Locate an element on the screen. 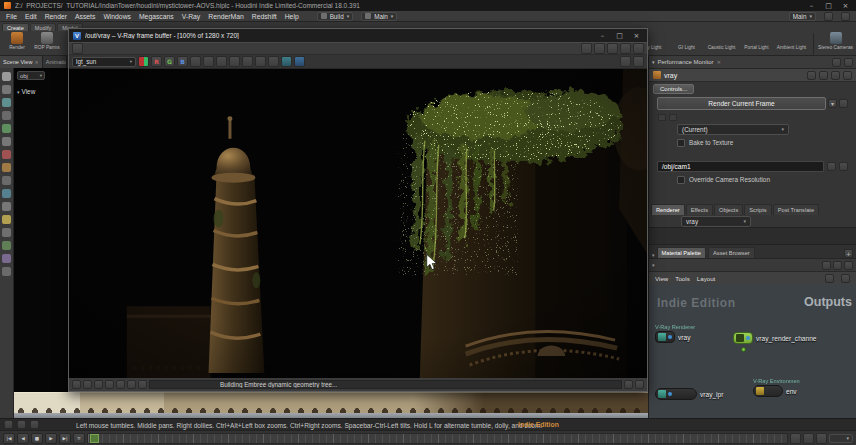  vfb-stop-icon is located at coordinates (628, 384).